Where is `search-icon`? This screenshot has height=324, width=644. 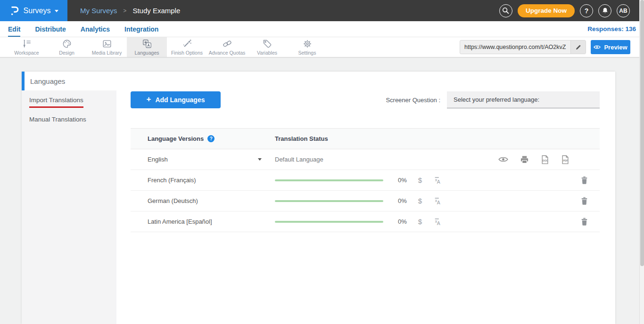
search-icon is located at coordinates (505, 10).